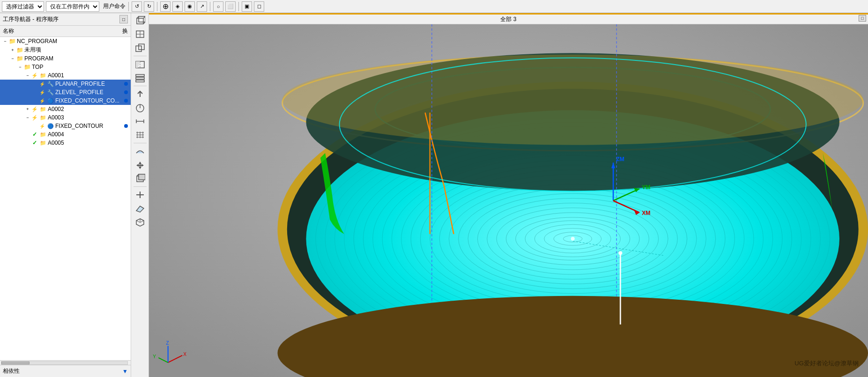 Image resolution: width=868 pixels, height=377 pixels. I want to click on program-label: PROGRAM, so click(39, 59).